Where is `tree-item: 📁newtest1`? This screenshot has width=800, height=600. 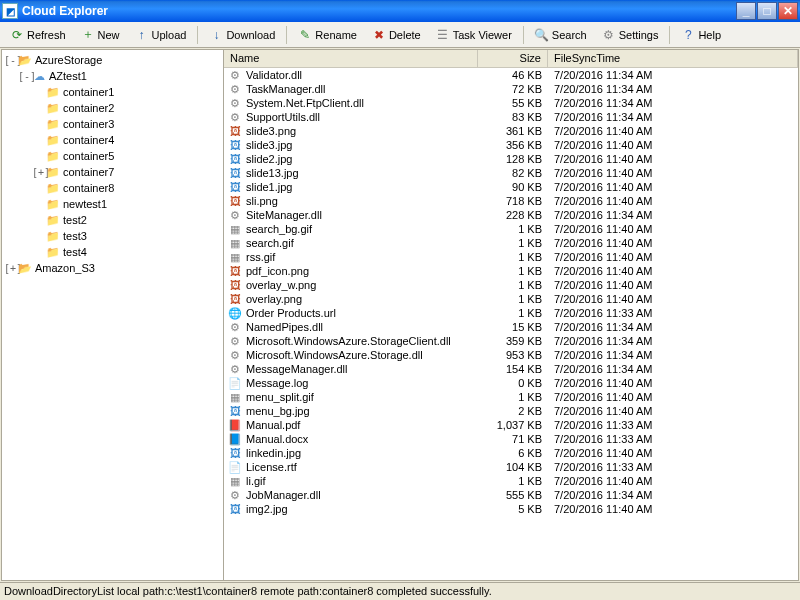 tree-item: 📁newtest1 is located at coordinates (126, 204).